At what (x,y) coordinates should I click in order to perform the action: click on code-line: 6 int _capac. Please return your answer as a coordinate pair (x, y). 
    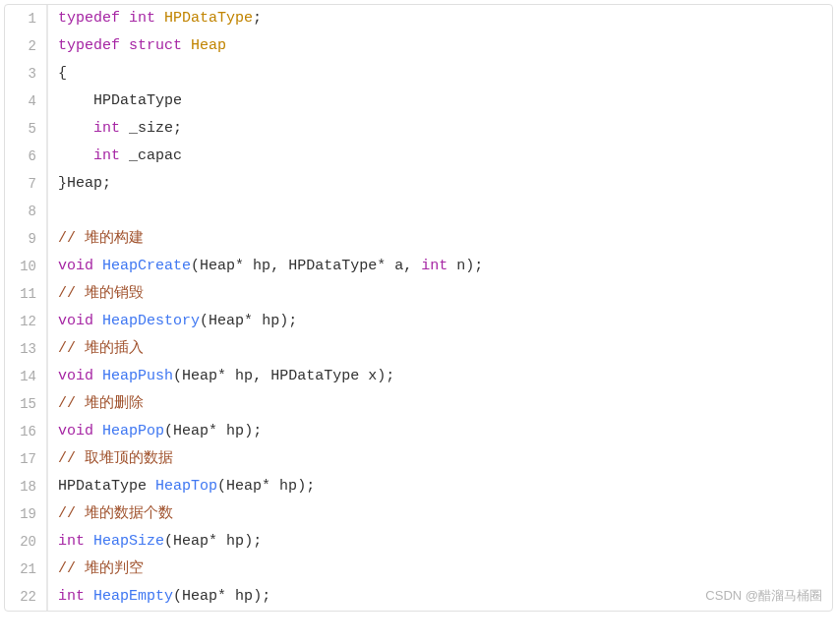
    Looking at the image, I should click on (419, 156).